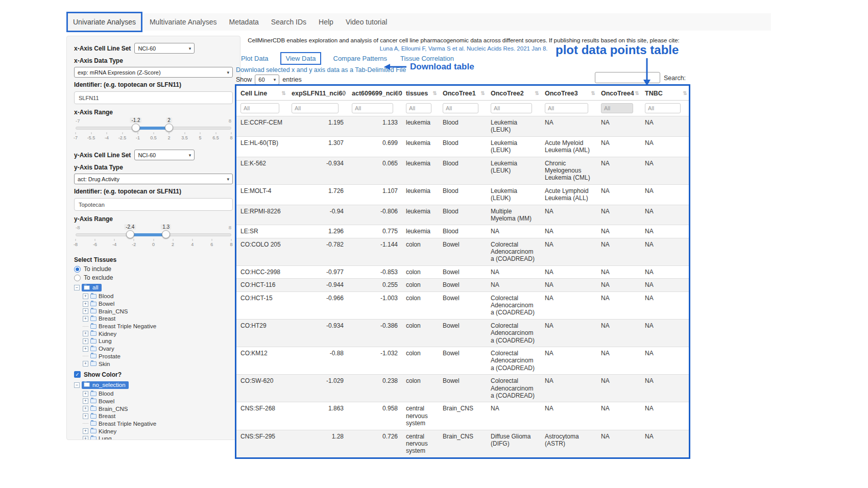 The height and width of the screenshot is (488, 868). I want to click on column-header-act609699-nci60: act609699_nci60⇅, so click(375, 93).